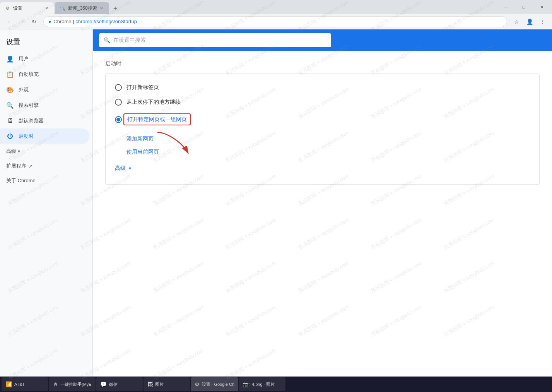 The height and width of the screenshot is (392, 552). What do you see at coordinates (104, 384) in the screenshot?
I see `wechat-icon: 💬` at bounding box center [104, 384].